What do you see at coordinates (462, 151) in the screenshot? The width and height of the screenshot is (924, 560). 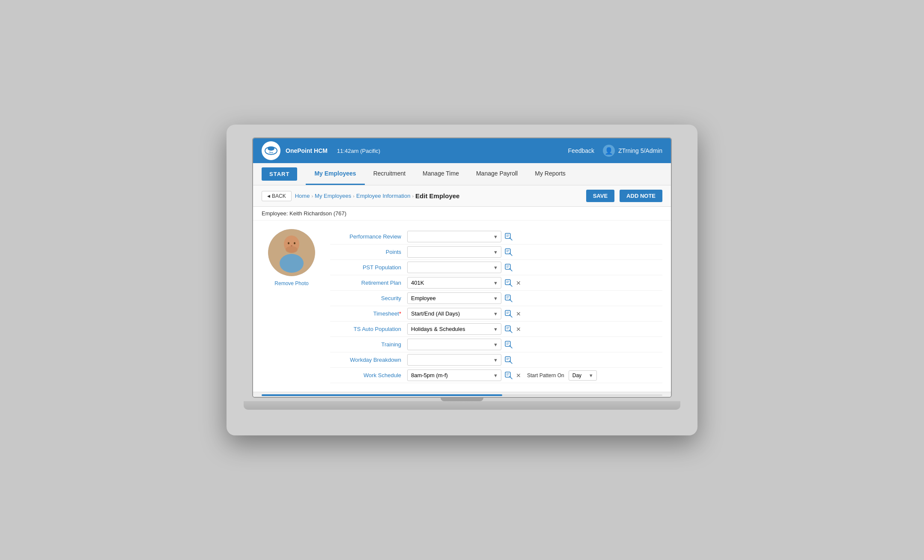 I see `top-bar: One OnePoint HCM 11:42am (Pacific) Feedb…` at bounding box center [462, 151].